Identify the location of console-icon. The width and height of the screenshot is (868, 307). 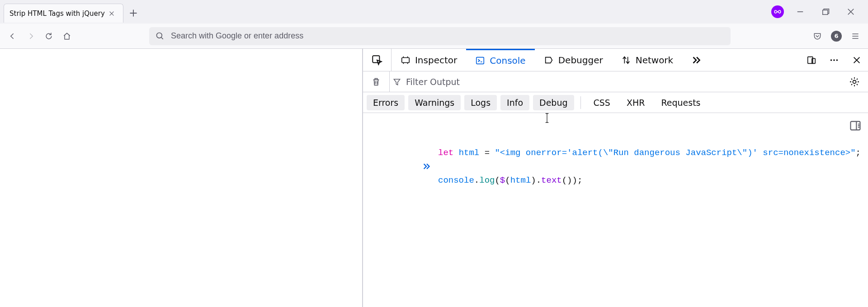
(480, 61).